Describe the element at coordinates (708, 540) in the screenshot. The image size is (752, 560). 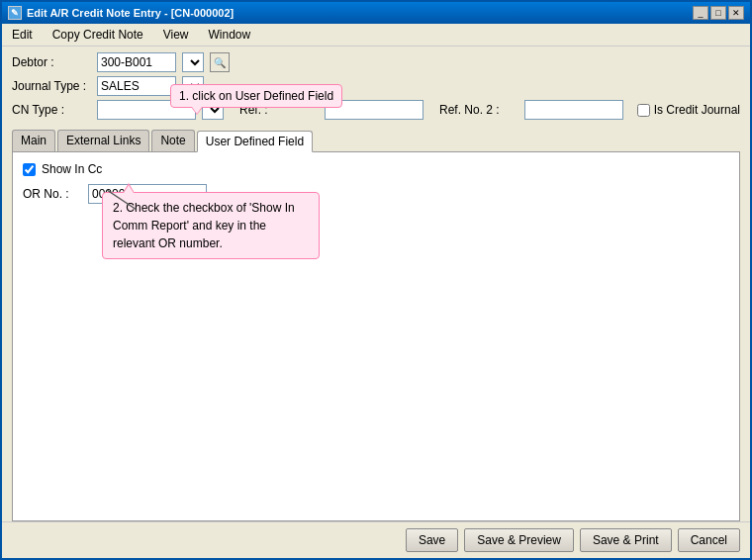
I see `cancel-button: Cancel` at that location.